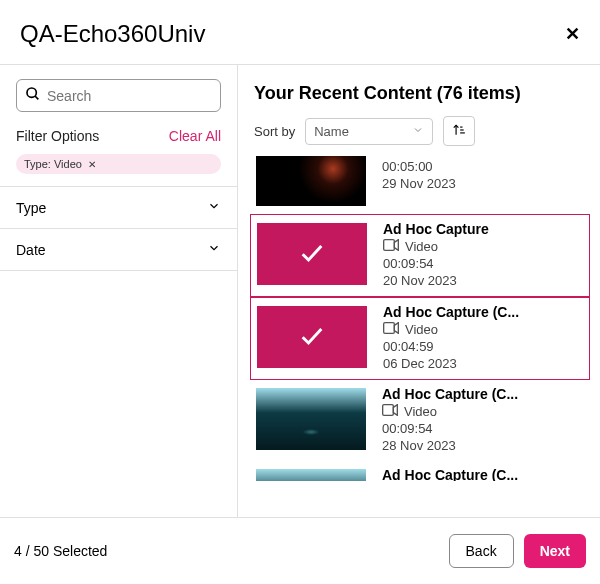  What do you see at coordinates (118, 250) in the screenshot?
I see `accordion-date: Date` at bounding box center [118, 250].